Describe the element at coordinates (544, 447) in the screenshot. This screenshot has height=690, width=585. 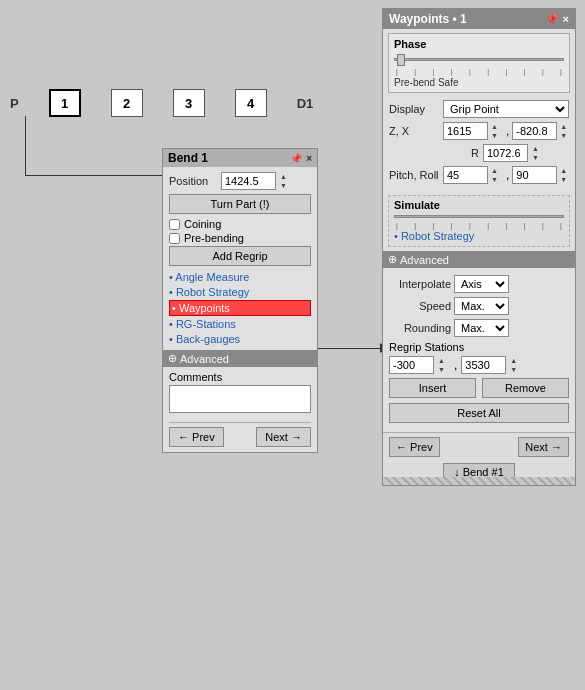
I see `waypoints-next-button: Next →` at that location.